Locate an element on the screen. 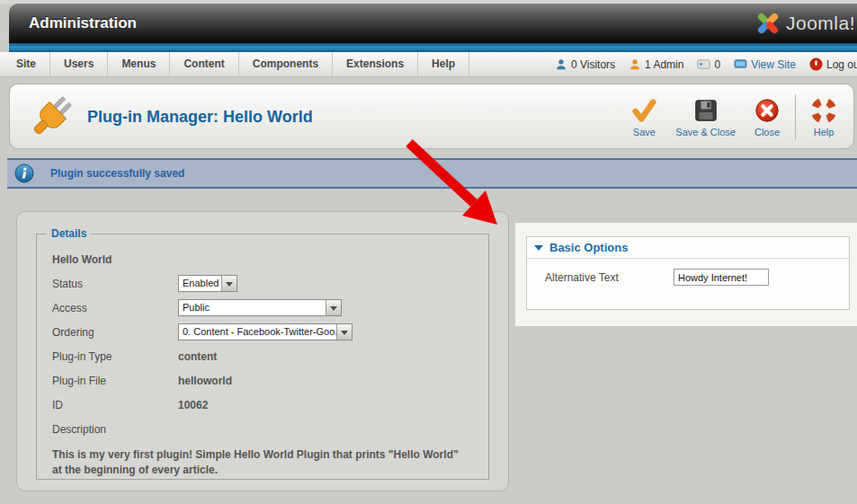  plugin-id-value: 10062 is located at coordinates (192, 405).